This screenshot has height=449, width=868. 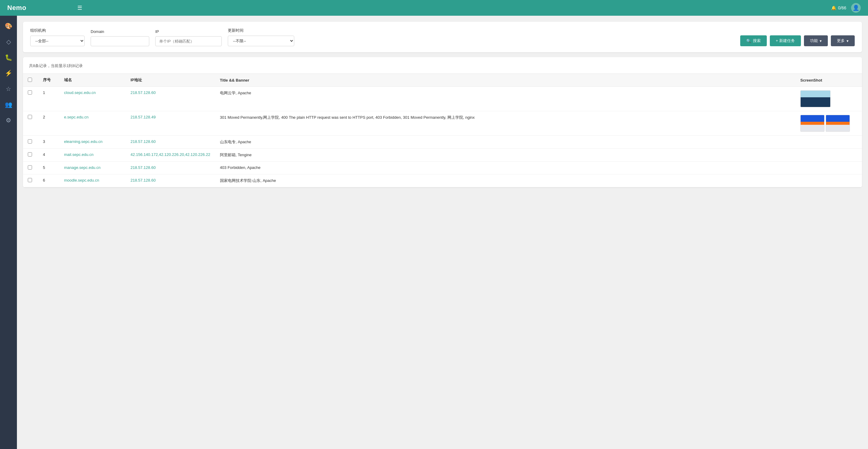 What do you see at coordinates (189, 41) in the screenshot?
I see `ip-input` at bounding box center [189, 41].